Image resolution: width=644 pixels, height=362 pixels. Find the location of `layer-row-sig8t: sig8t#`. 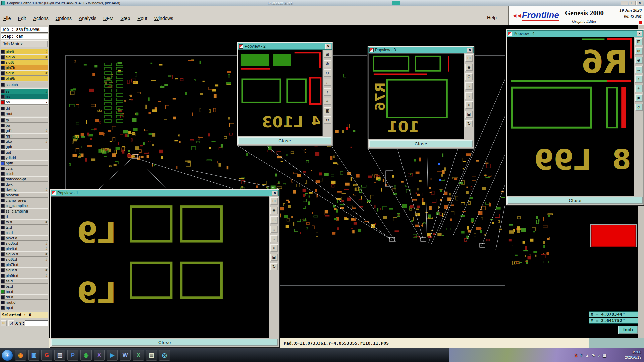

layer-row-sig8t: sig8t# is located at coordinates (24, 73).